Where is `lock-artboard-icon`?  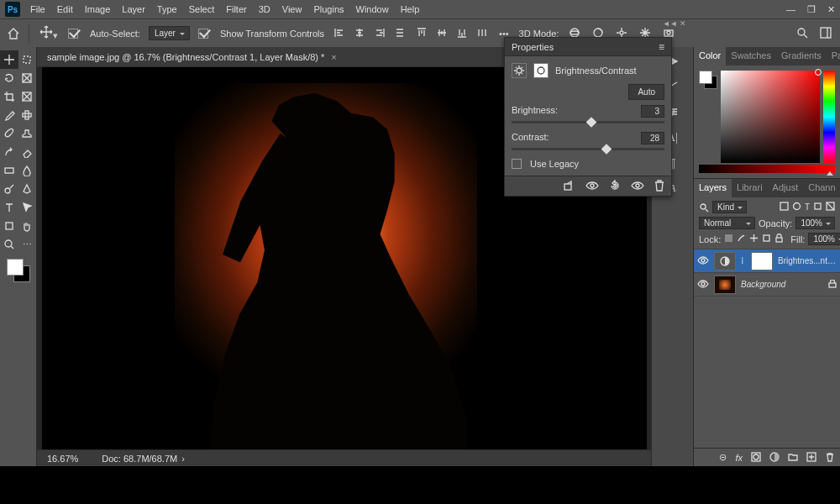 lock-artboard-icon is located at coordinates (766, 239).